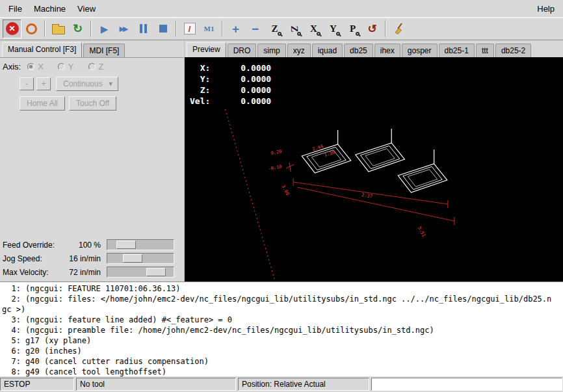 The height and width of the screenshot is (392, 563). I want to click on tab-gosper: gosper, so click(420, 51).